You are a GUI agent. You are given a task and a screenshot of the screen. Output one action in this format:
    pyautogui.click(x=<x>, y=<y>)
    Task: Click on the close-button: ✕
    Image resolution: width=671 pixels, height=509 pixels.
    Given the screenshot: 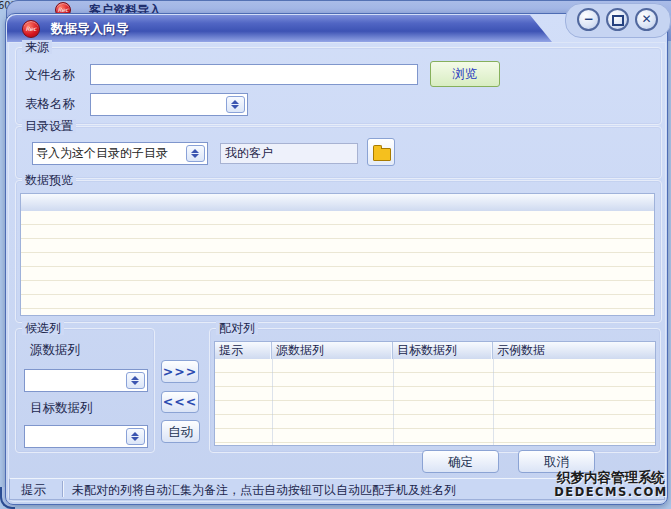 What is the action you would take?
    pyautogui.click(x=646, y=20)
    